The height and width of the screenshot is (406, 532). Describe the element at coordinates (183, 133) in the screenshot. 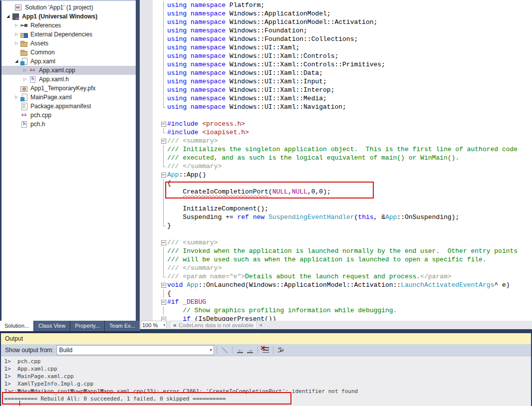

I see `code-token: #include` at that location.